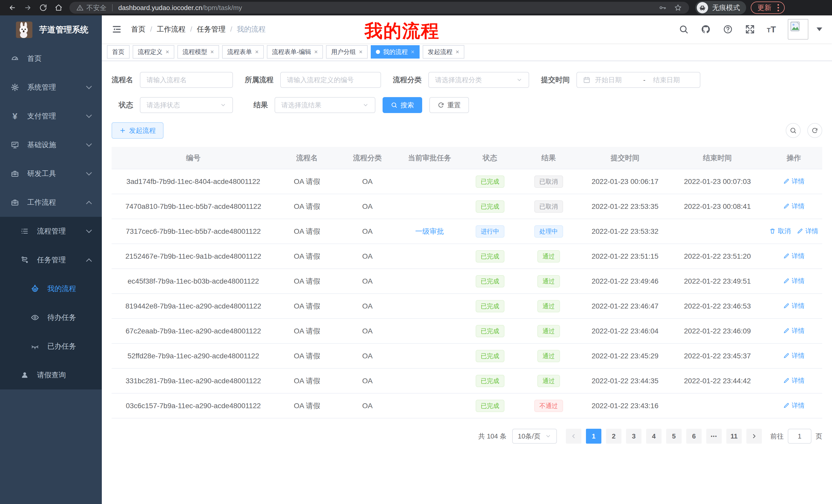 The width and height of the screenshot is (832, 504). I want to click on tab-process-model: 流程模型×, so click(198, 52).